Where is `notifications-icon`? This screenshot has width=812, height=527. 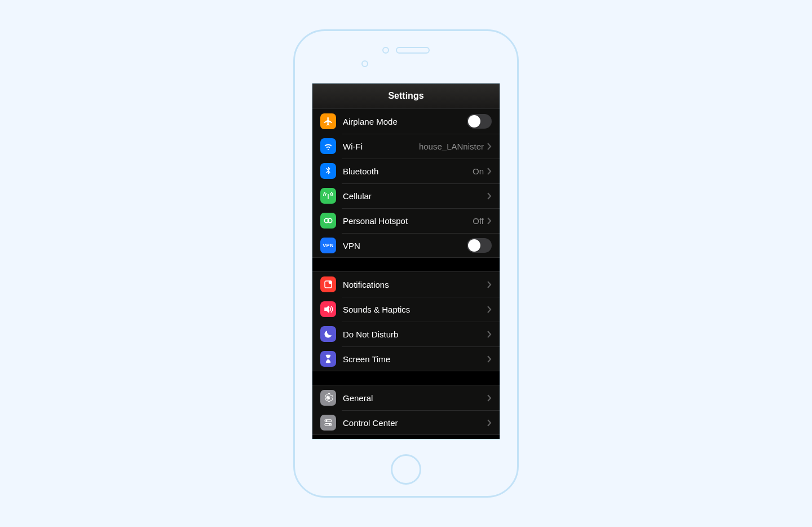
notifications-icon is located at coordinates (328, 284).